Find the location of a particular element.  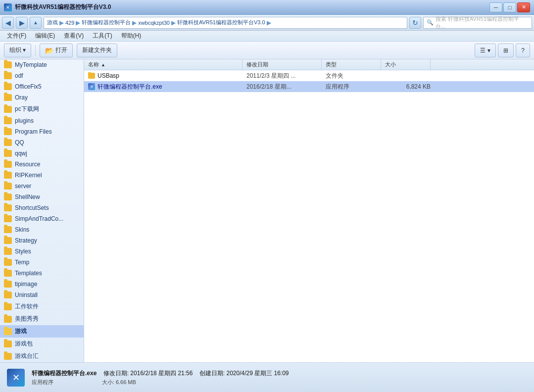

sidebar-item-label: 游戏台汇 is located at coordinates (27, 356).